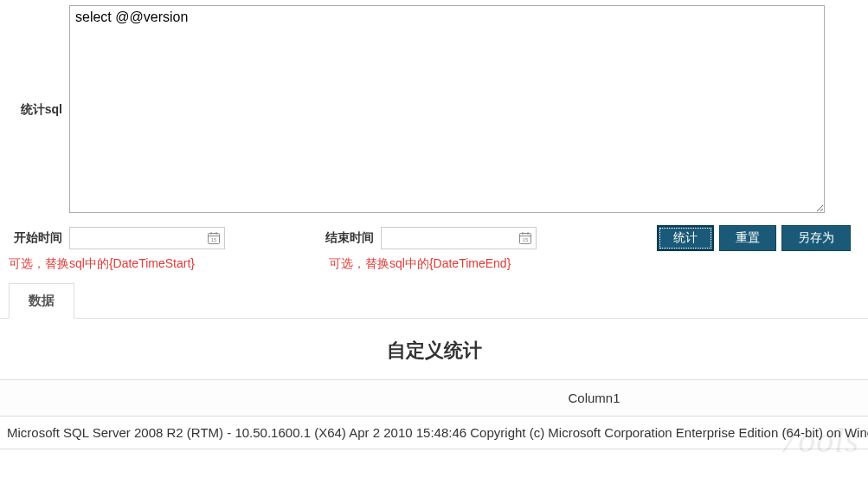 The width and height of the screenshot is (868, 478). Describe the element at coordinates (816, 238) in the screenshot. I see `saveas-button: 另存为` at that location.